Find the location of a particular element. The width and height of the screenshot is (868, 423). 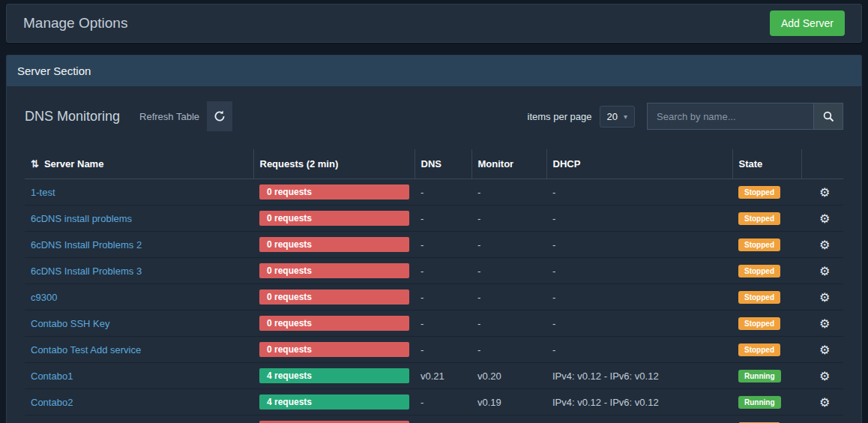

server-name-link: Contabo Test Add service is located at coordinates (85, 350).